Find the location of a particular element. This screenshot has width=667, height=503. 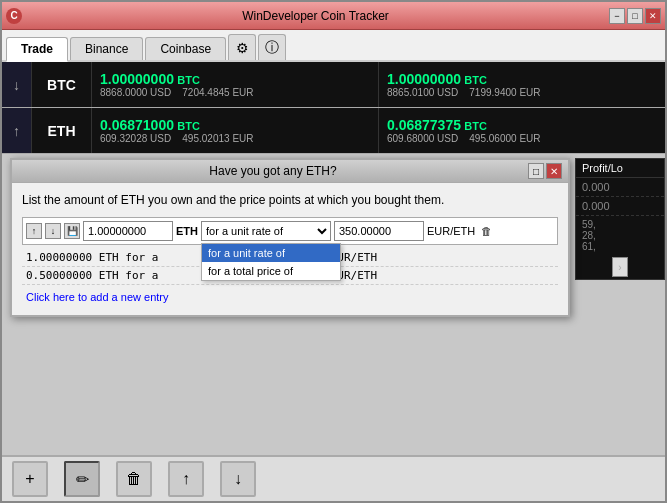

eth-right-btc-val: 0.06877375 is located at coordinates (424, 125).